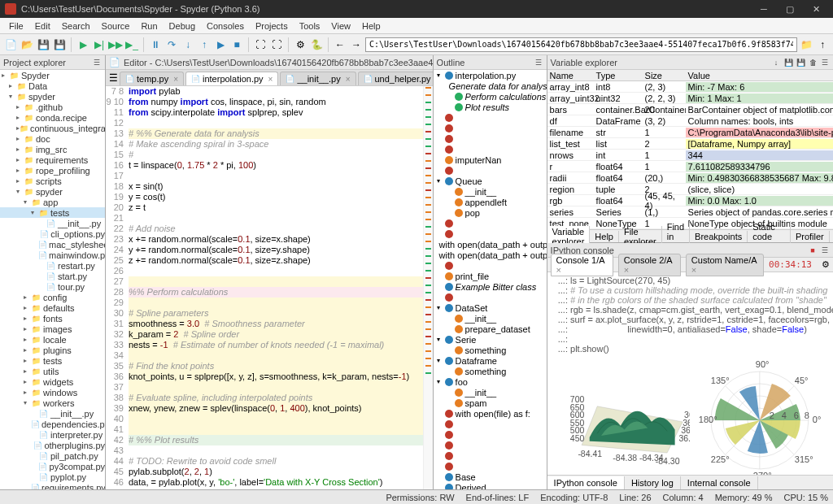  I want to click on outline-item: appendleft, so click(490, 202).